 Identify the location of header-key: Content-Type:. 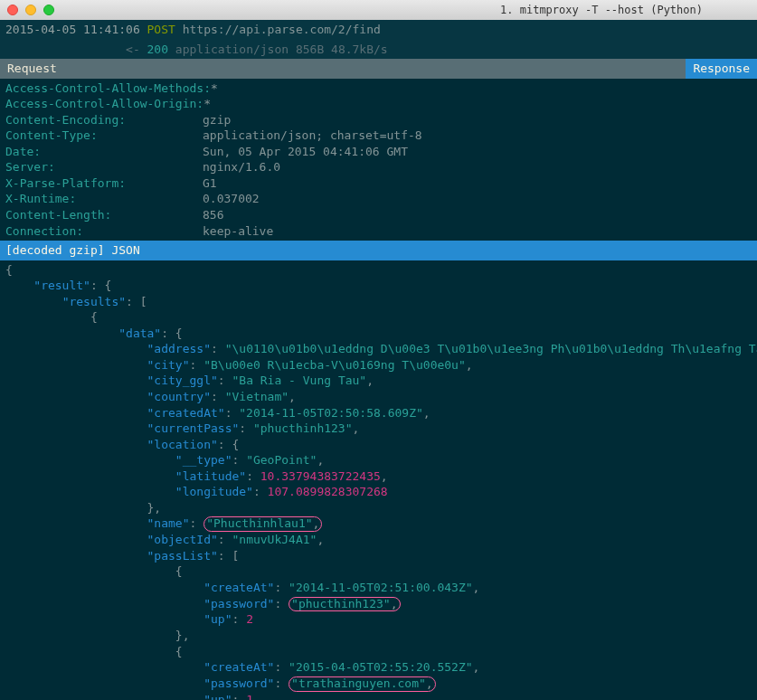
(104, 136).